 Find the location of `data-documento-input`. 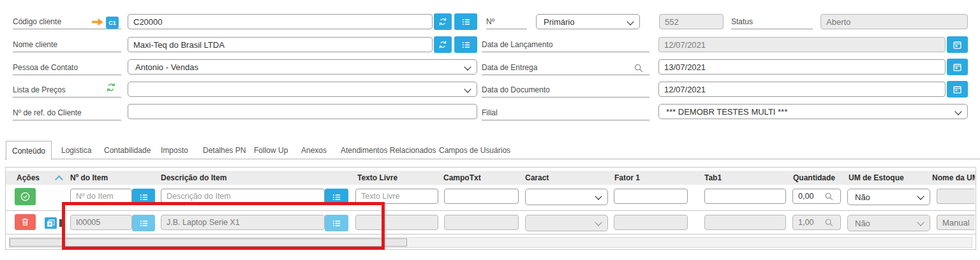

data-documento-input is located at coordinates (802, 89).